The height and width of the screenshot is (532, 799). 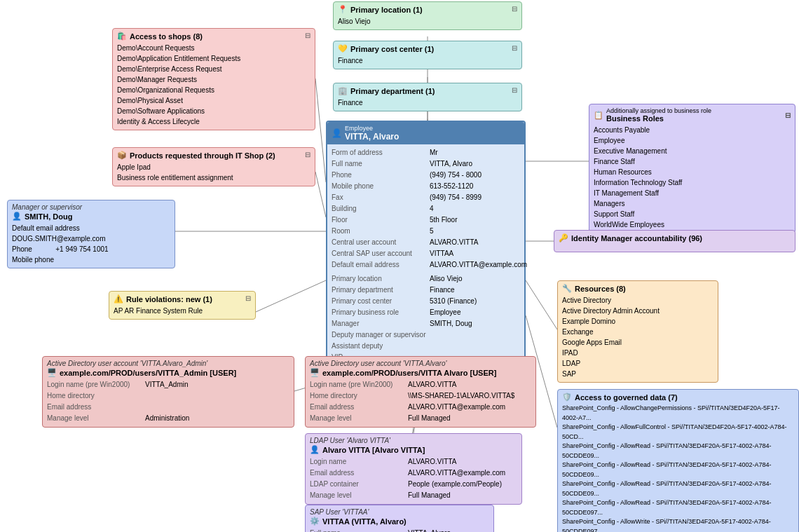 What do you see at coordinates (426, 255) in the screenshot?
I see `employee-node: 👤 Employee VITTA, Alvaro Form of address…` at bounding box center [426, 255].